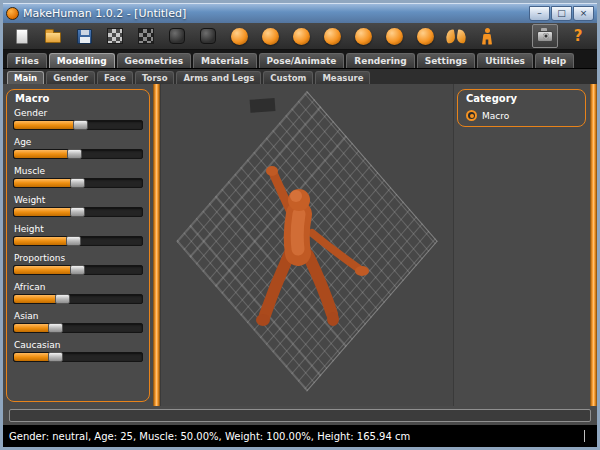 This screenshot has width=600, height=450. Describe the element at coordinates (78, 212) in the screenshot. I see `slider-weight-track` at that location.